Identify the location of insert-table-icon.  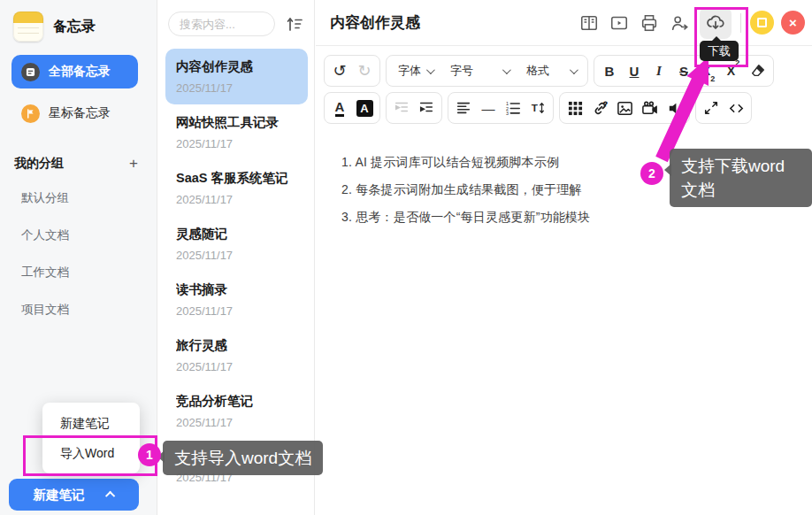
(575, 108).